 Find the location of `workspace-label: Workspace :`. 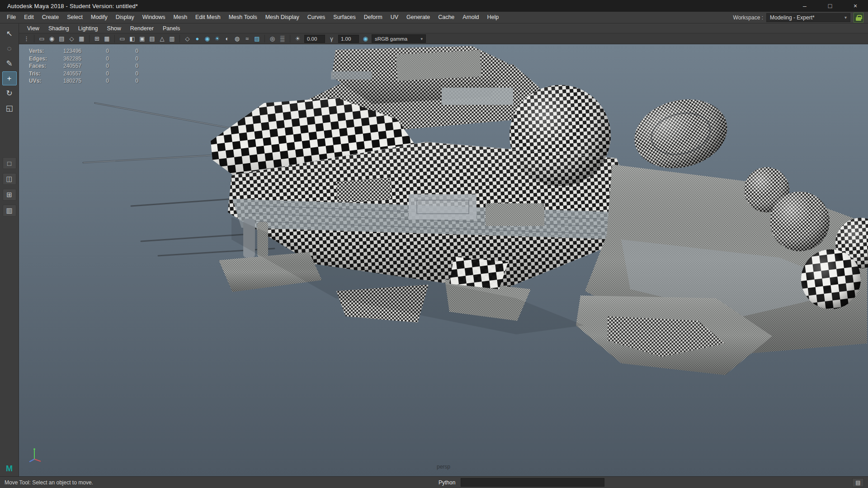

workspace-label: Workspace : is located at coordinates (748, 18).